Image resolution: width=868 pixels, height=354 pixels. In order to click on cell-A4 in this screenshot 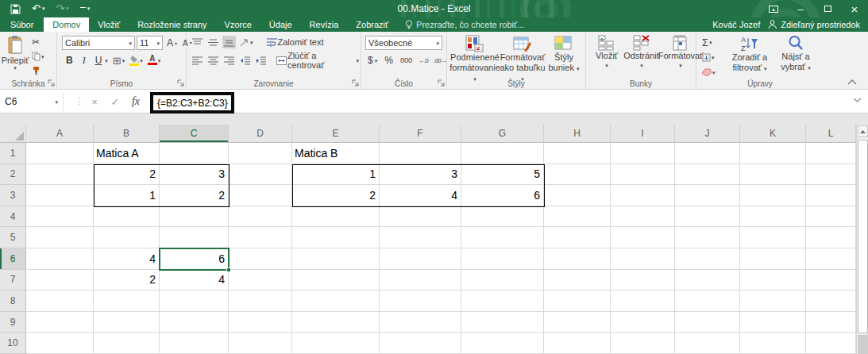, I will do `click(60, 217)`.